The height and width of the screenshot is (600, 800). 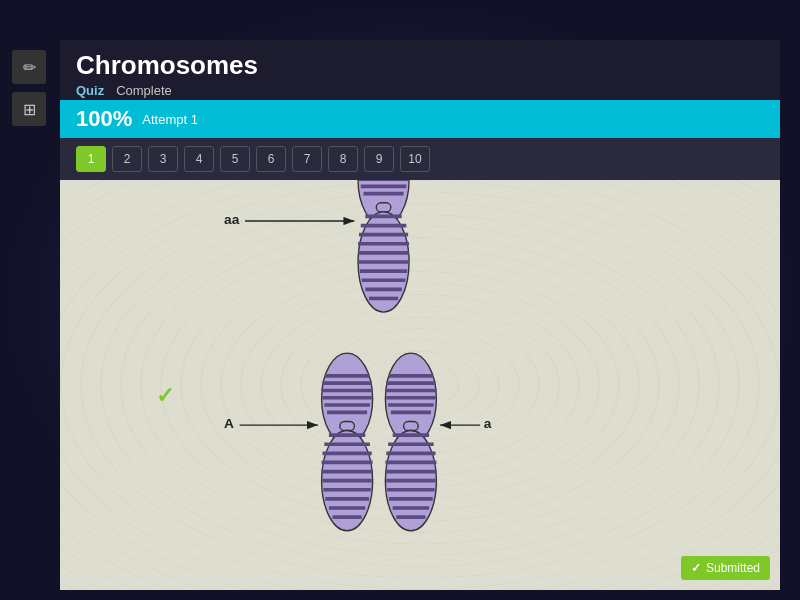 I want to click on question-nav: 12345678910, so click(x=420, y=159).